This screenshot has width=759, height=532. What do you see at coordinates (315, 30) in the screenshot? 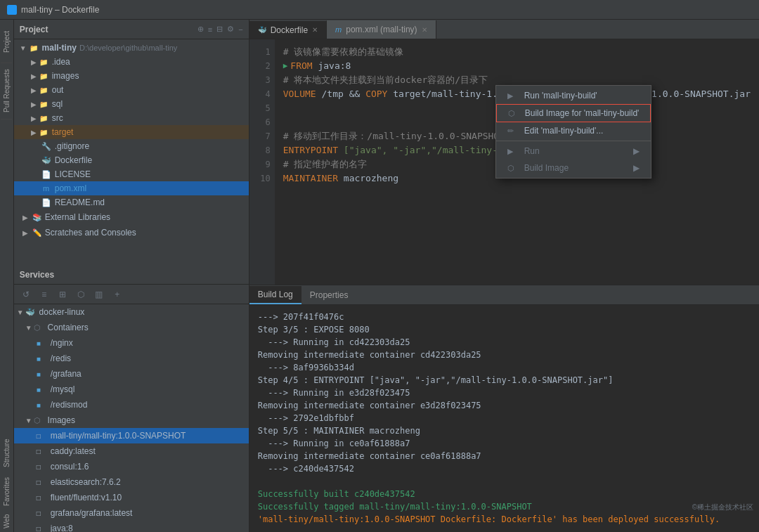
I see `tab-close-dockerfile: ✕` at bounding box center [315, 30].